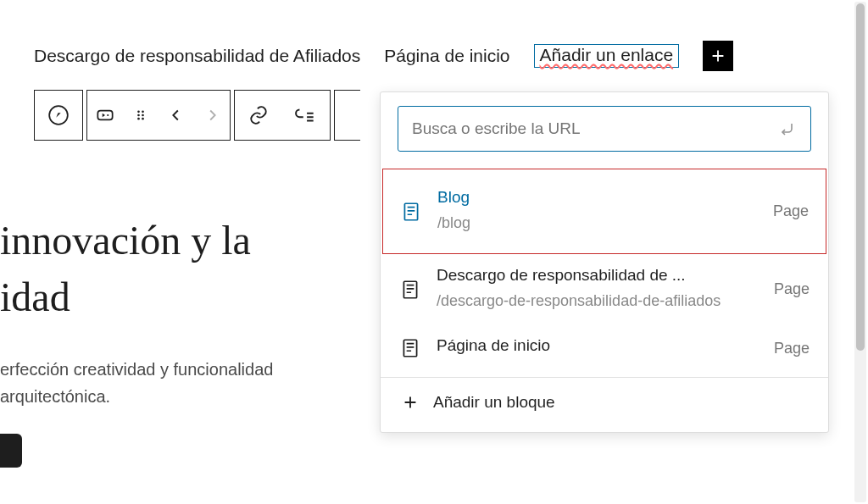  I want to click on drag-handle-icon, so click(141, 115).